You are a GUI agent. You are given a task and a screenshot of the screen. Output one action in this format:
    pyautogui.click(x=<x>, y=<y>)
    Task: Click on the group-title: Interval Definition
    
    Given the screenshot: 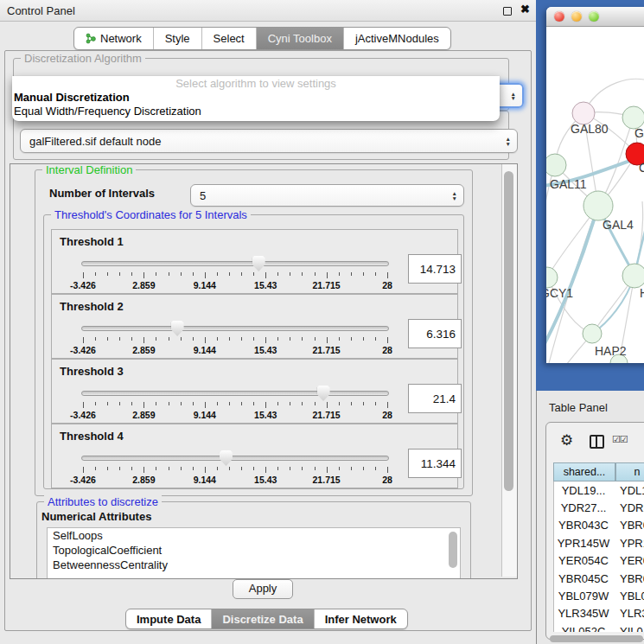 What is the action you would take?
    pyautogui.click(x=89, y=169)
    